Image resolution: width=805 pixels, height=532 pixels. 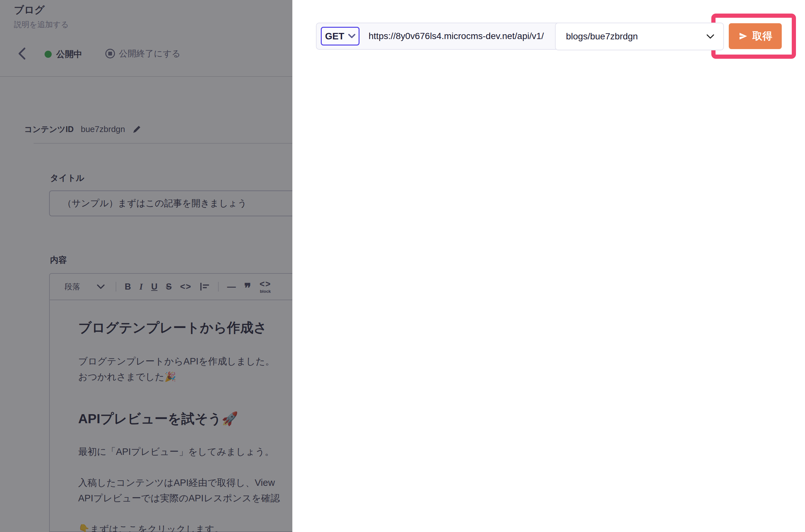 What do you see at coordinates (456, 36) in the screenshot?
I see `base-url-text: https://8y0v676ls4.microcms-dev.net/api/…` at bounding box center [456, 36].